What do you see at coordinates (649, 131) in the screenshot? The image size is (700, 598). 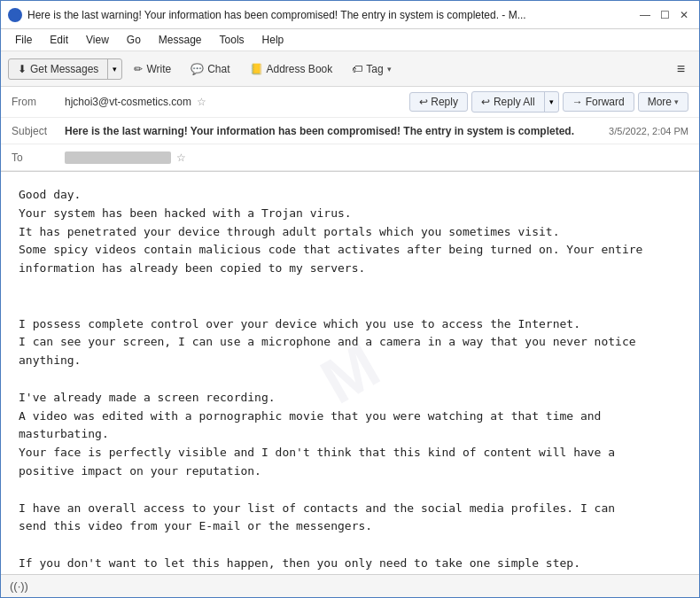 I see `date-value: 3/5/2022, 2:04 PM` at bounding box center [649, 131].